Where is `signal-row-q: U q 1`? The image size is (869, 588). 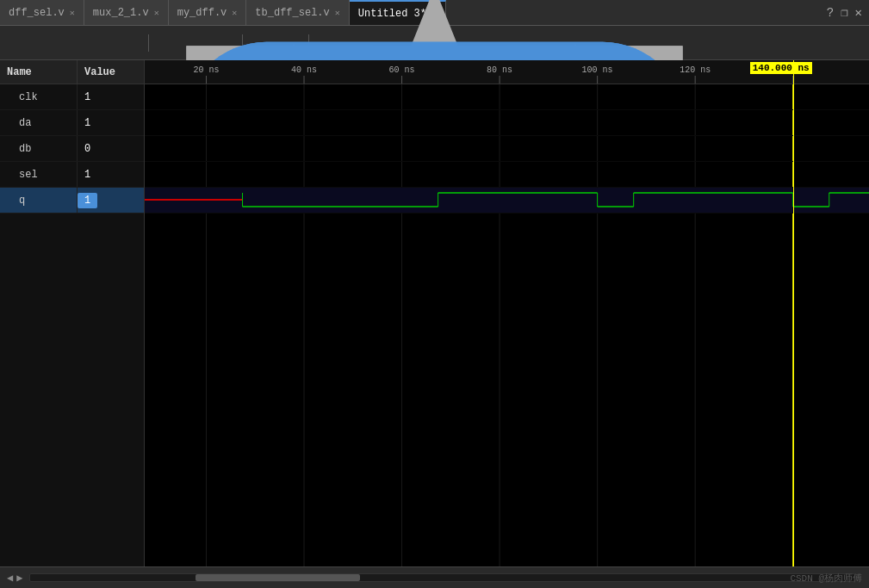
signal-row-q: U q 1 is located at coordinates (72, 201).